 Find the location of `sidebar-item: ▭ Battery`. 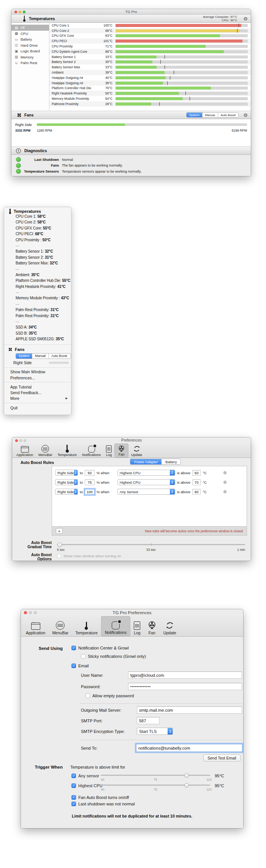

sidebar-item: ▭ Battery is located at coordinates (30, 39).